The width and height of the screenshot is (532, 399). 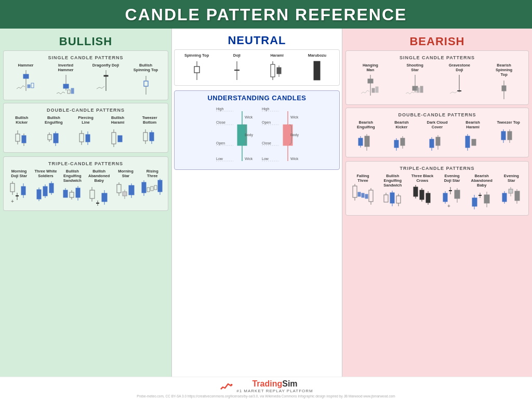 I want to click on dcc-name: Dark Cloud Cover, so click(x=437, y=125).